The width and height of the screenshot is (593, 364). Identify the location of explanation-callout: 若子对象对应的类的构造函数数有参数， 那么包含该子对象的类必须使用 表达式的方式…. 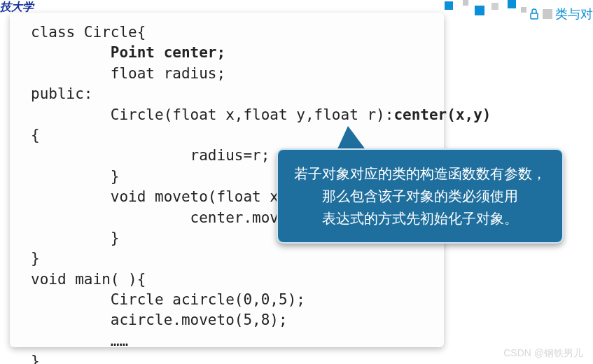
(420, 196).